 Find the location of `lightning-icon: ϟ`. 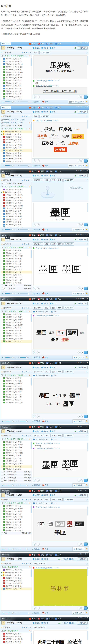

lightning-icon: ϟ is located at coordinates (86, 421).